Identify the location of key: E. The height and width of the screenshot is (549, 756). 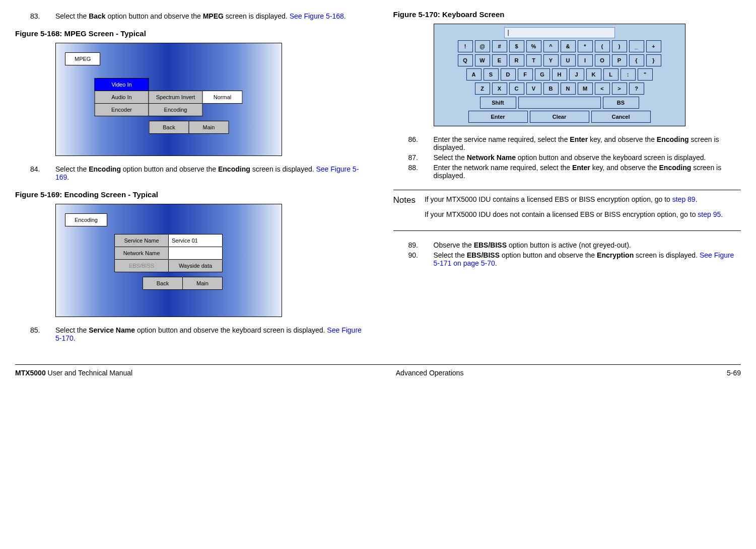
(500, 60).